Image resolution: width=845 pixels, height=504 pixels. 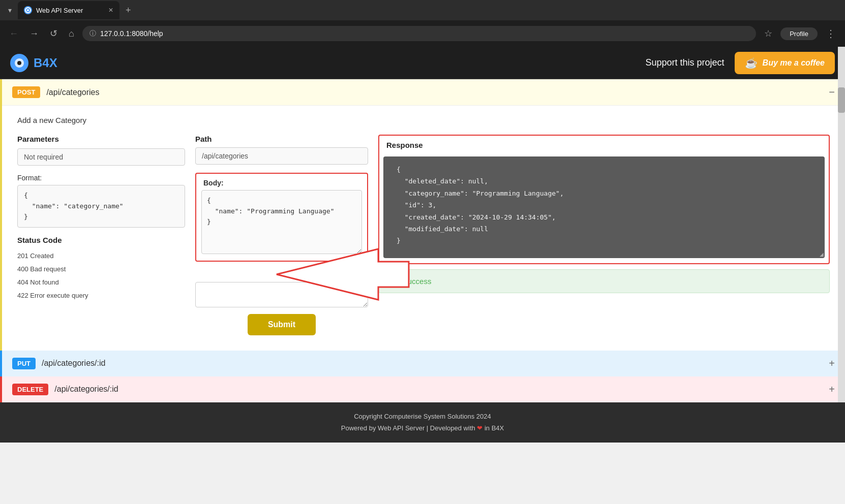 What do you see at coordinates (101, 276) in the screenshot?
I see `status-code-list: 201 Created 400 Bad request 404 Not foun…` at bounding box center [101, 276].